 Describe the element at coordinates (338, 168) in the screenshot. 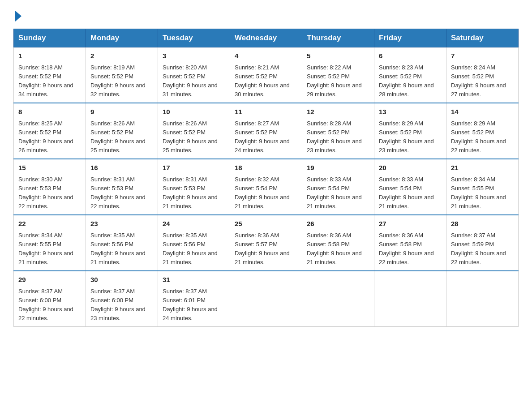

I see `day-number: 19` at that location.